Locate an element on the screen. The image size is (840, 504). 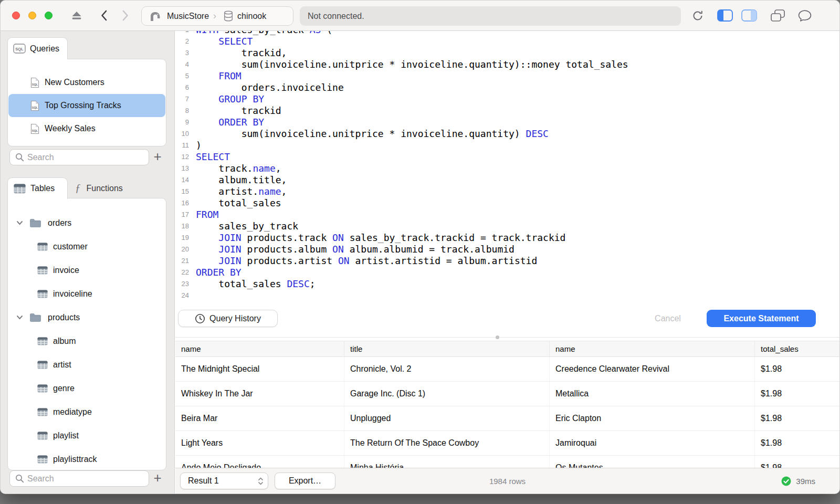
query-performance: 39ms is located at coordinates (798, 481).